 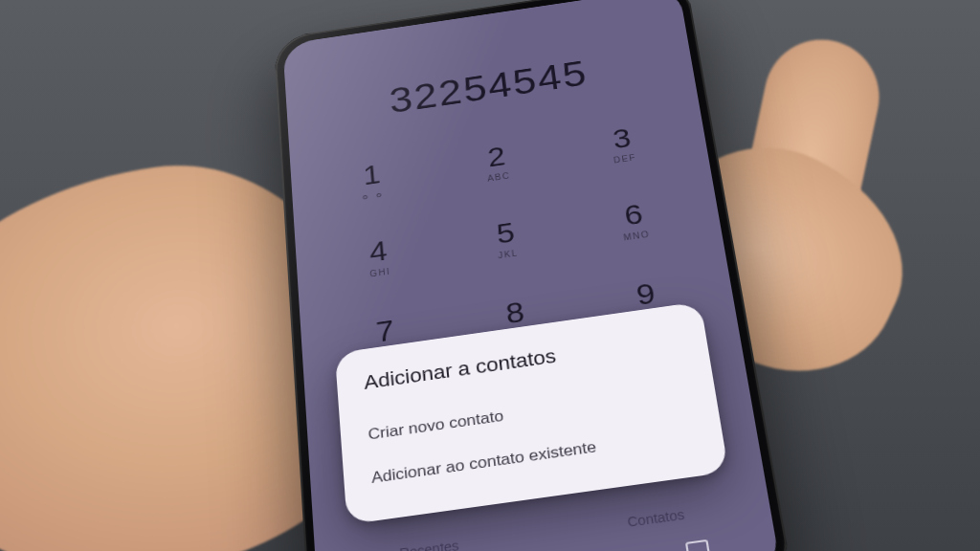 What do you see at coordinates (507, 238) in the screenshot?
I see `key-5: 5JKL` at bounding box center [507, 238].